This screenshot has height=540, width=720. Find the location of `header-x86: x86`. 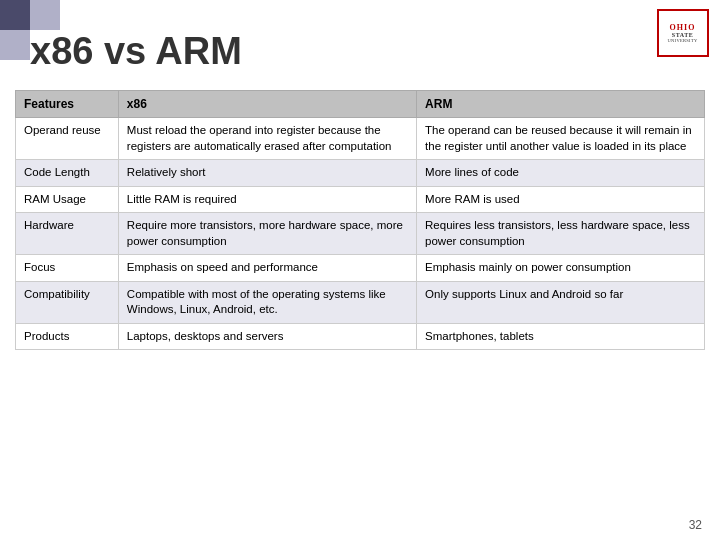

header-x86: x86 is located at coordinates (267, 104).